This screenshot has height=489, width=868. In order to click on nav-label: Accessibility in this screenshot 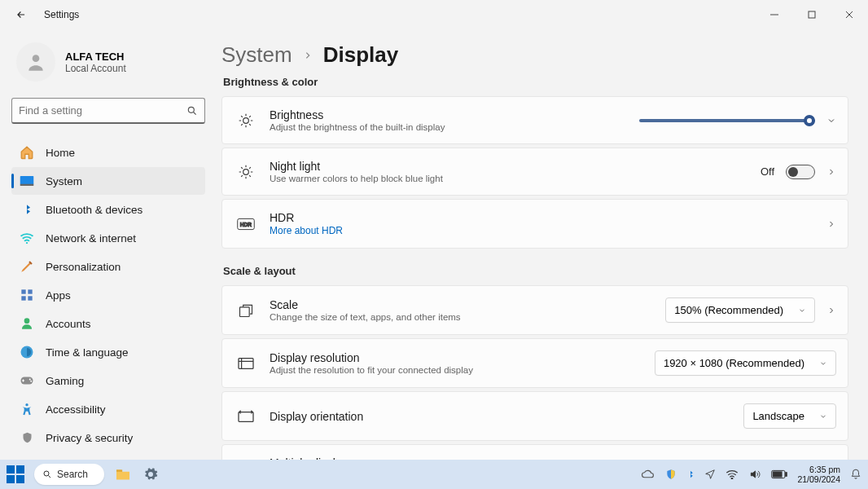, I will do `click(76, 409)`.